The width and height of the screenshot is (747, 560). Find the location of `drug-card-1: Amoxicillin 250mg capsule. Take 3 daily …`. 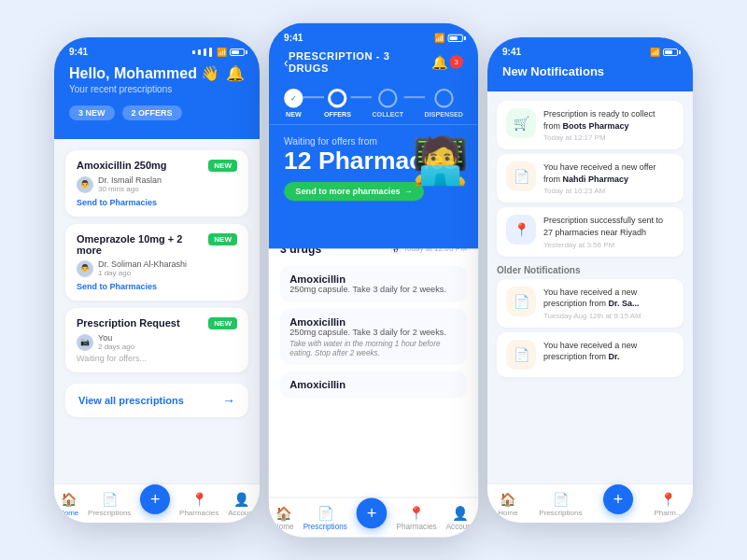

drug-card-1: Amoxicillin 250mg capsule. Take 3 daily … is located at coordinates (374, 284).